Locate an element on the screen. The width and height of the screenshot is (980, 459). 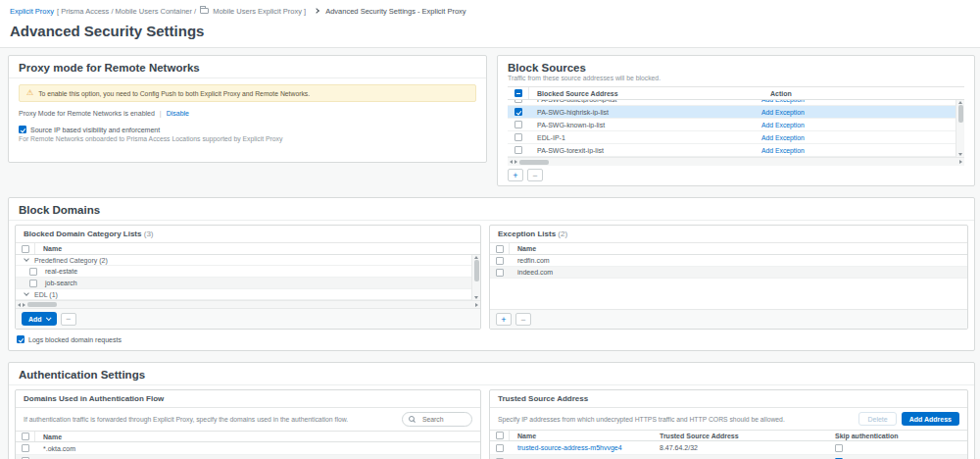
search-input is located at coordinates (443, 420).